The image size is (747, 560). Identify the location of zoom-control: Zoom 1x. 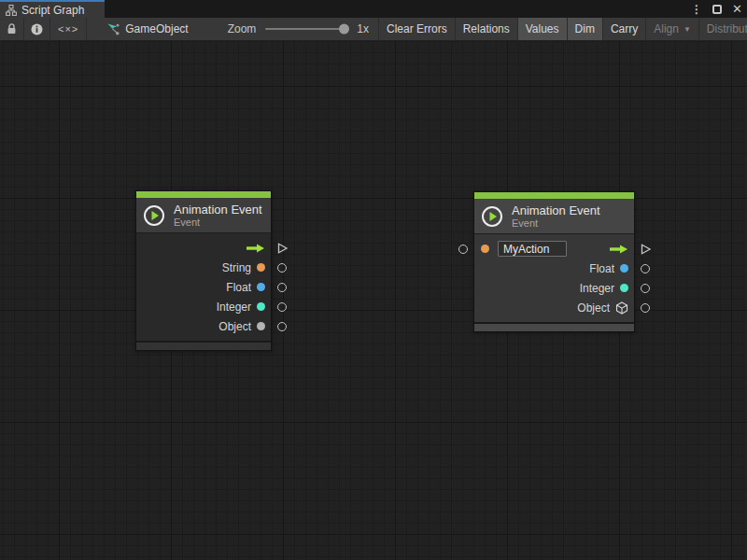
(288, 29).